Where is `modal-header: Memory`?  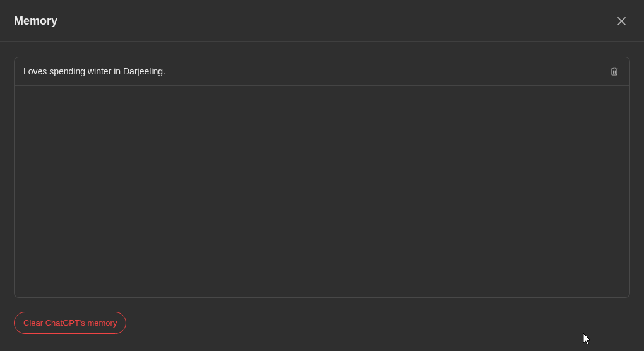
modal-header: Memory is located at coordinates (322, 21).